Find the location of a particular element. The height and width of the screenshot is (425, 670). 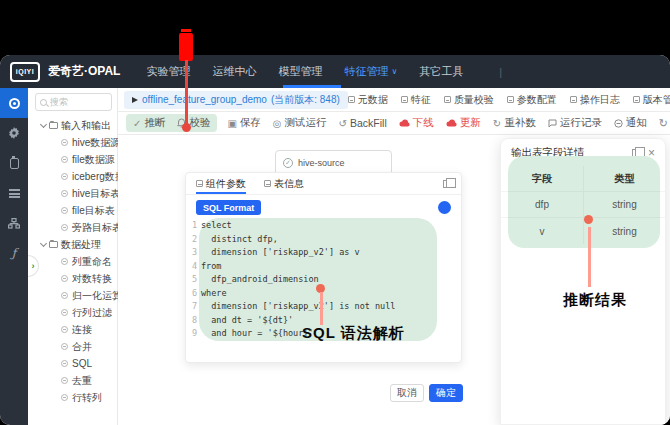

tree-item-iceberg-source: iceberg数据源 is located at coordinates (72, 176).